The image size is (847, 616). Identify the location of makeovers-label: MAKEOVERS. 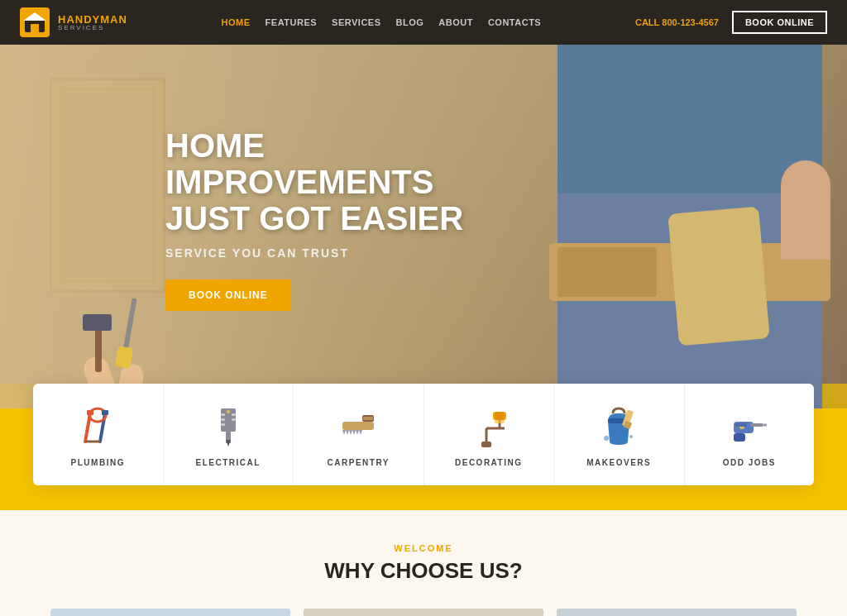
(619, 463).